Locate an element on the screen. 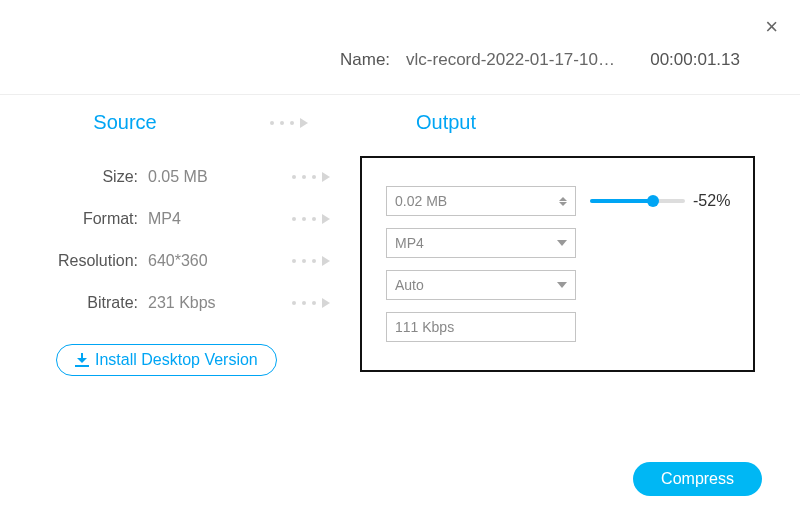  compression-percent: -52% is located at coordinates (712, 201).